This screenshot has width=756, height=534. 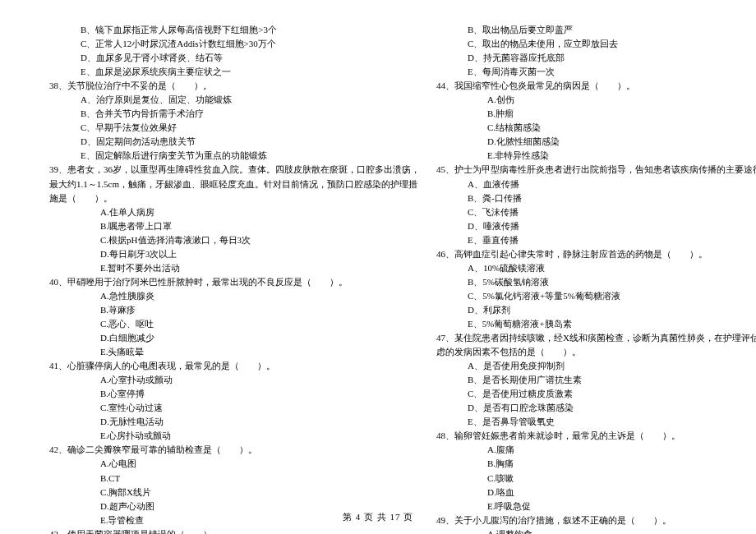 What do you see at coordinates (597, 268) in the screenshot?
I see `option-text: A、10%硫酸镁溶液` at bounding box center [597, 268].